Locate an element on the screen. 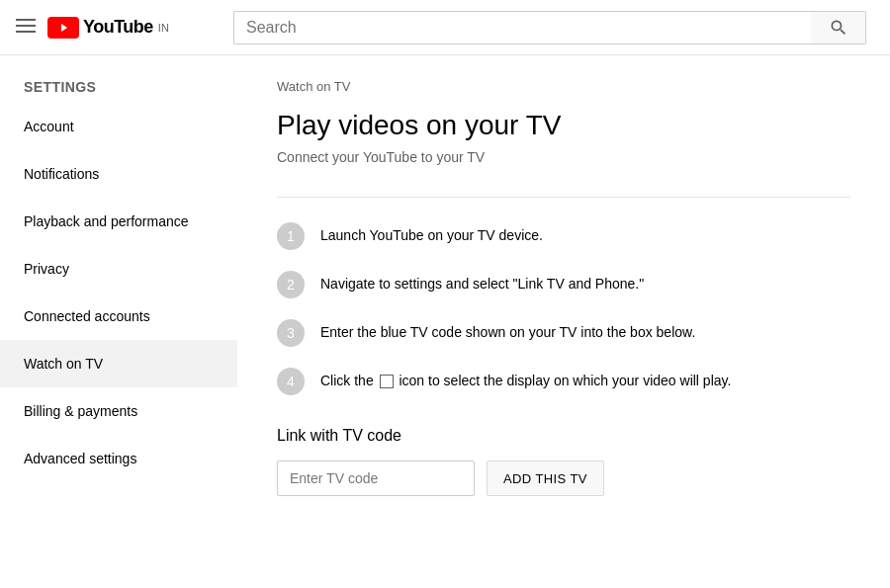 Image resolution: width=890 pixels, height=588 pixels. search-input is located at coordinates (522, 28).